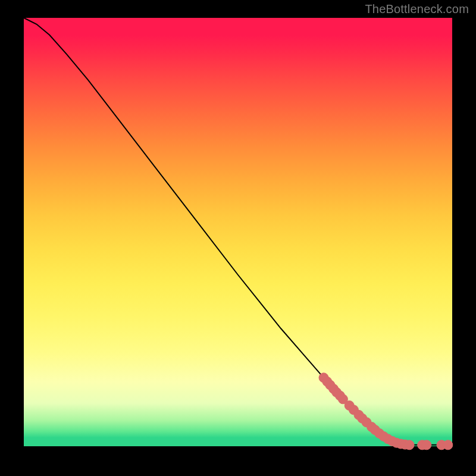 The image size is (476, 476). What do you see at coordinates (416, 10) in the screenshot?
I see `watermark-text: TheBottleneck.com` at bounding box center [416, 10].